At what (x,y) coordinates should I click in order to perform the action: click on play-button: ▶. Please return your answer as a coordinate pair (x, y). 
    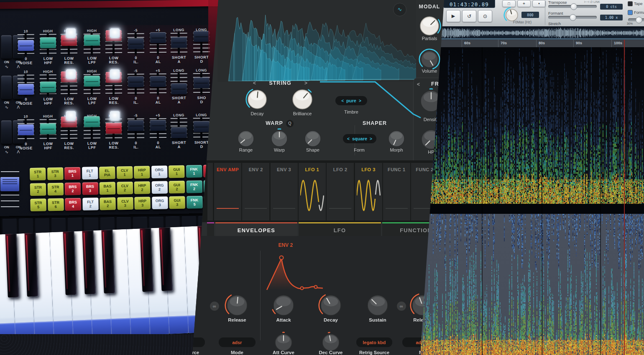
    Looking at the image, I should click on (453, 16).